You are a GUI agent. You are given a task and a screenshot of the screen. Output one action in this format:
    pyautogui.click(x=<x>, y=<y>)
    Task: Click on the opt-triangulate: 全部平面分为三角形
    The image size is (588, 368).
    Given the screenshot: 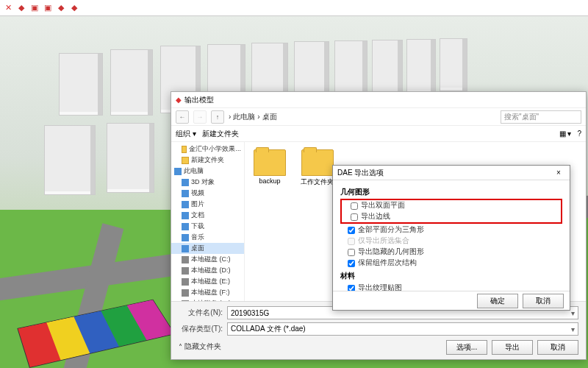 What is the action you would take?
    pyautogui.click(x=451, y=230)
    